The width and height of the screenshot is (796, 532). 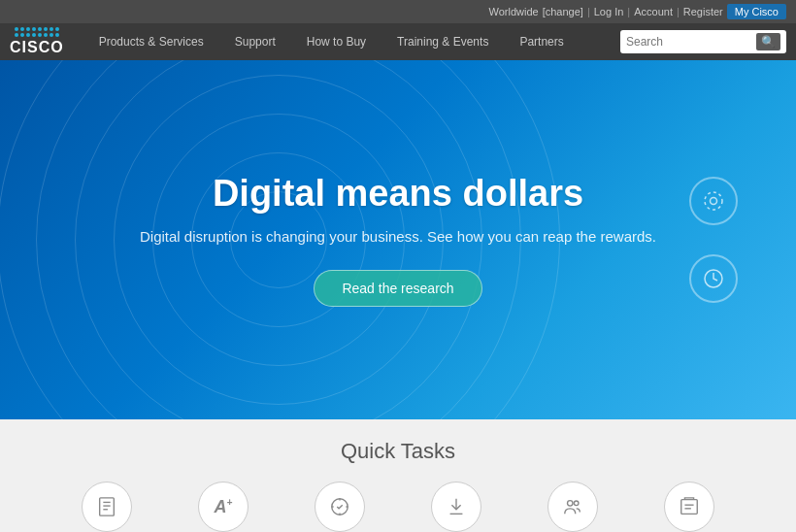 What do you see at coordinates (713, 240) in the screenshot?
I see `hero-icons` at bounding box center [713, 240].